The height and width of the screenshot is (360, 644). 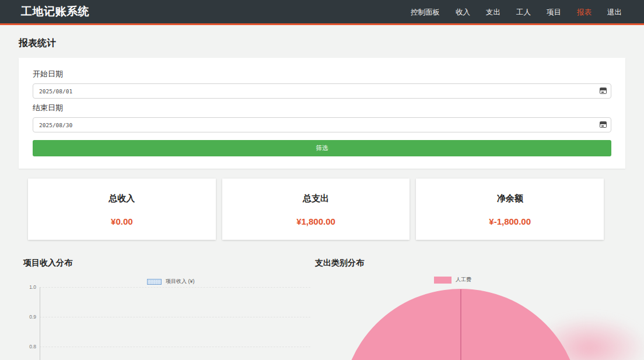 What do you see at coordinates (26, 287) in the screenshot?
I see `y-axis-tick: 1.0` at bounding box center [26, 287].